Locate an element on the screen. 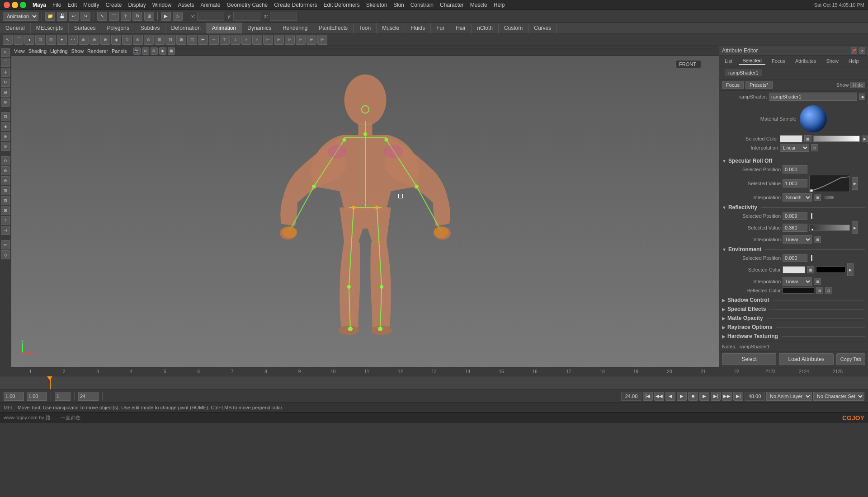  anim-icon-27: ⊪ is located at coordinates (290, 40).